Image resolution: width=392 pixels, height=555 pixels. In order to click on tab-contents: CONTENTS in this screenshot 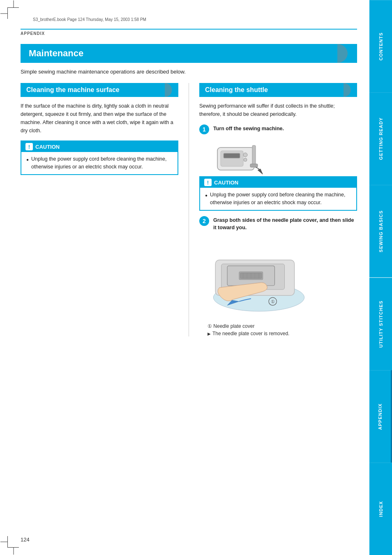, I will do `click(380, 46)`.